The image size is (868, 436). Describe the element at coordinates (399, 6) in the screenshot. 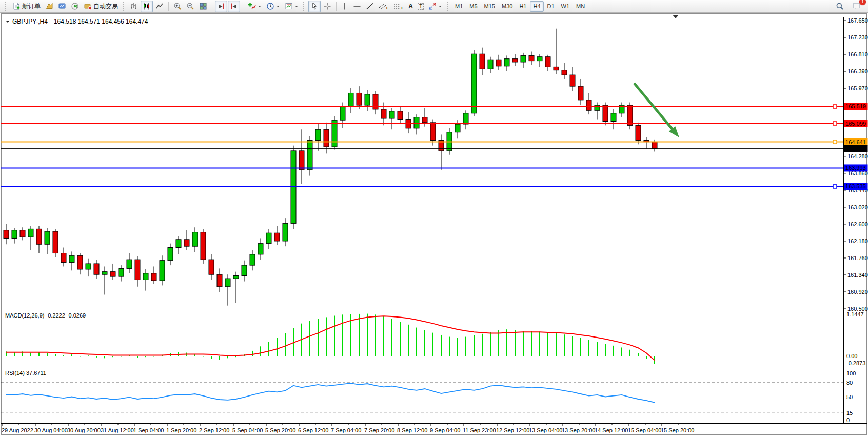

I see `fibonacci-tool-button: F` at that location.